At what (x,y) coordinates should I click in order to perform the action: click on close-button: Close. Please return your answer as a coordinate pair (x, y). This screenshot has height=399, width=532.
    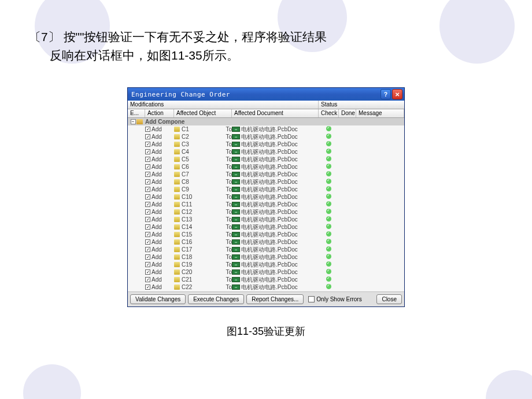
    Looking at the image, I should click on (389, 300).